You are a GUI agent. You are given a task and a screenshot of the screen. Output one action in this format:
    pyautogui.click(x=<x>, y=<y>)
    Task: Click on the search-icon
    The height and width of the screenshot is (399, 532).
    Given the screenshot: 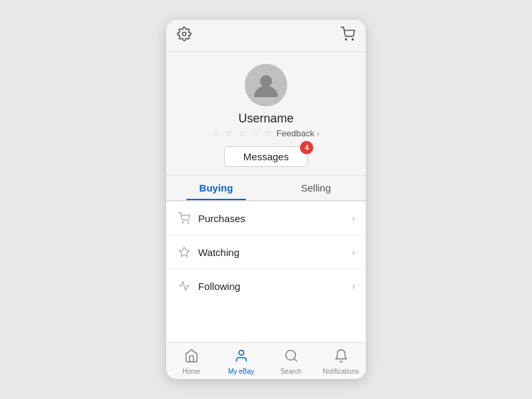 What is the action you would take?
    pyautogui.click(x=291, y=358)
    